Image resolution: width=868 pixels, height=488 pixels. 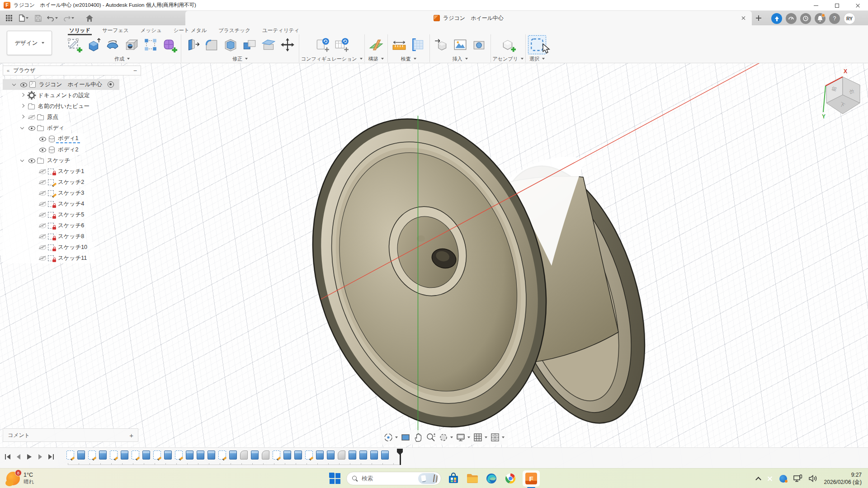 What do you see at coordinates (234, 30) in the screenshot?
I see `ribbon-tab: プラスチック` at bounding box center [234, 30].